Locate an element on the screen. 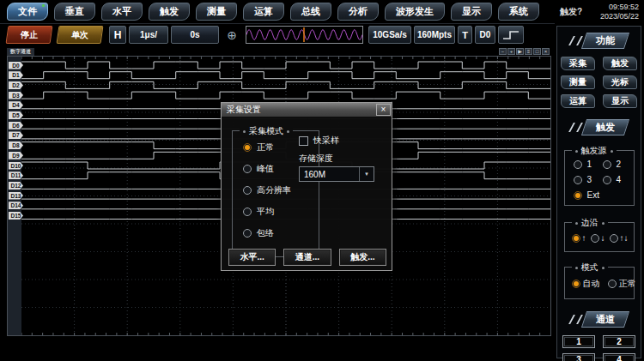 This screenshot has height=361, width=644. section-header-trigger: 触发 is located at coordinates (599, 127).